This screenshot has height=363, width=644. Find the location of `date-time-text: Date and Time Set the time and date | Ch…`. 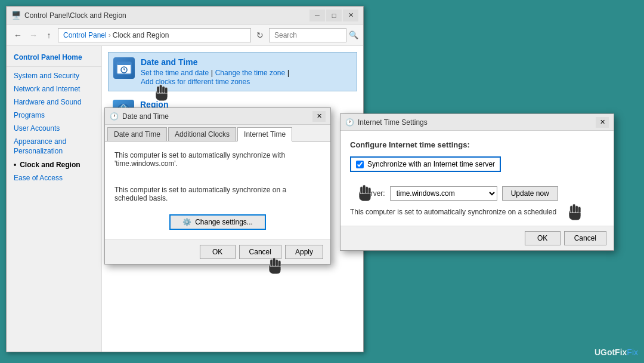

date-time-text: Date and Time Set the time and date | Ch… is located at coordinates (215, 72).